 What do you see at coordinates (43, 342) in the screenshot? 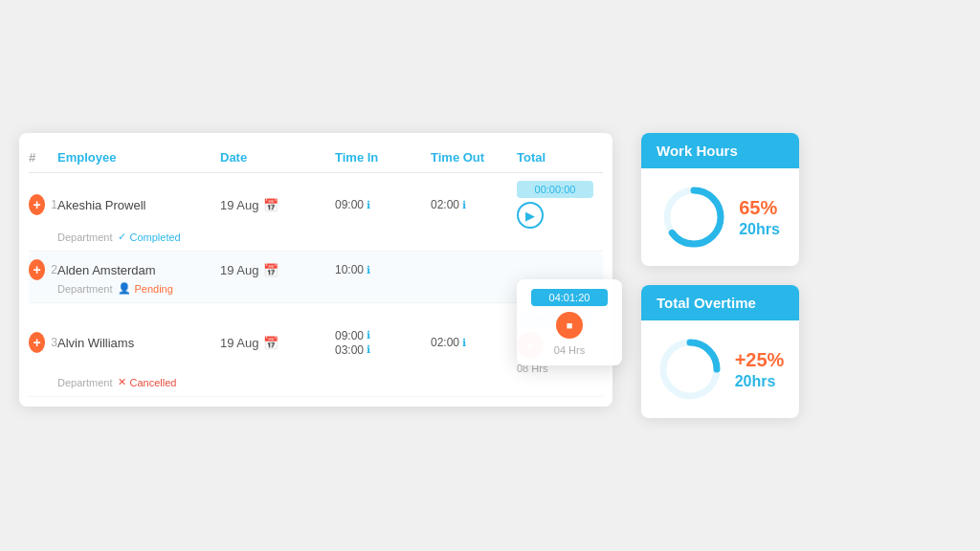
I see `row-3-add-num: + 3` at bounding box center [43, 342].